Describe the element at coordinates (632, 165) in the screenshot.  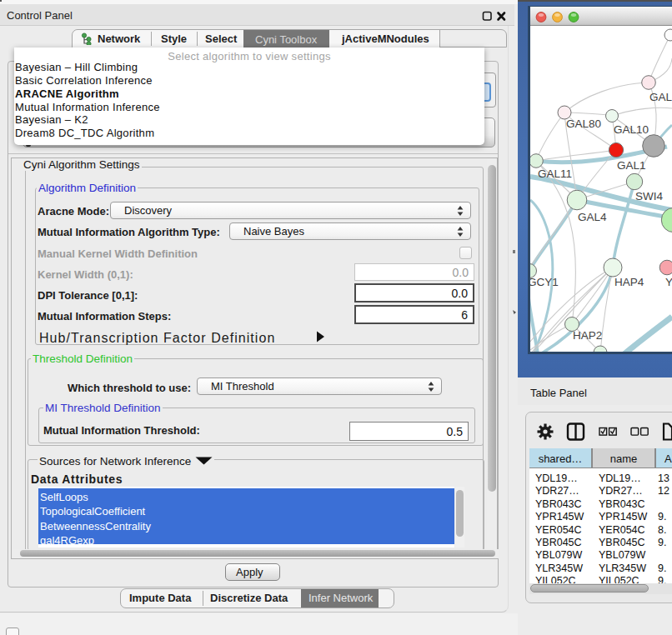
I see `svg-text: GAL1` at that location.